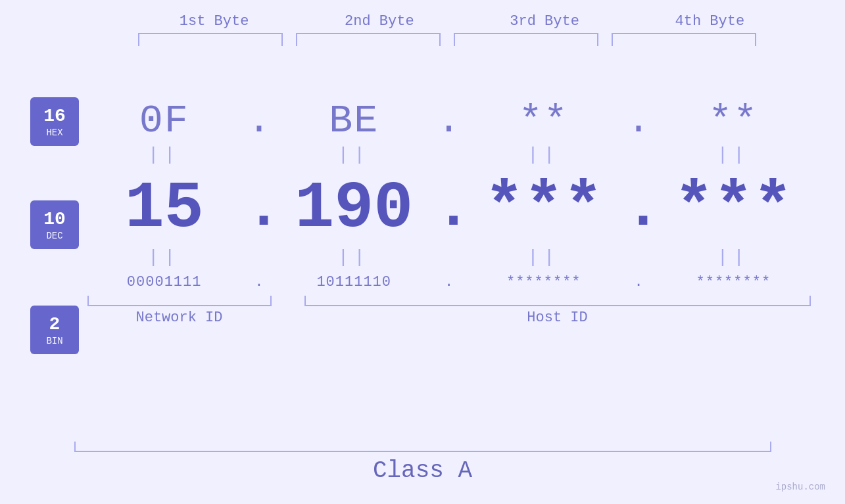 This screenshot has width=845, height=504. What do you see at coordinates (448, 209) in the screenshot?
I see `dec-dot2: .` at bounding box center [448, 209].